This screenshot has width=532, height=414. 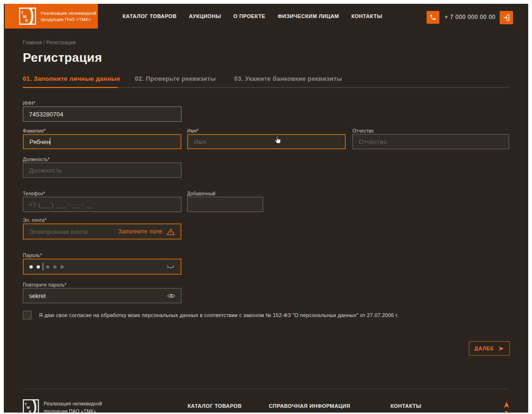 What do you see at coordinates (201, 194) in the screenshot?
I see `extension-label: Добавочный` at bounding box center [201, 194].